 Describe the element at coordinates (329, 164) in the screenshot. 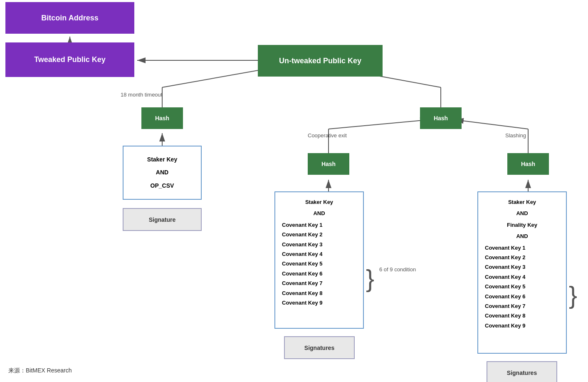

I see `hash3-node: Hash` at that location.